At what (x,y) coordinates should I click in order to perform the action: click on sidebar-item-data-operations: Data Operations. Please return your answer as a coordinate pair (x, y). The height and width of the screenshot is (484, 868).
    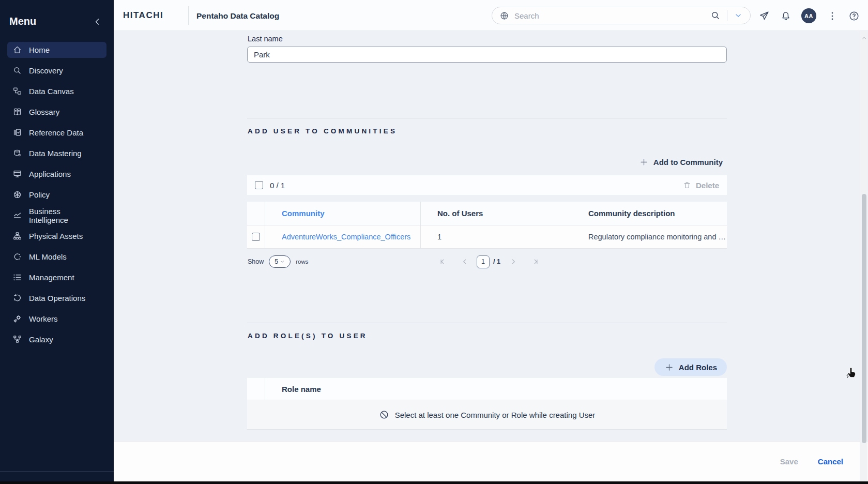
    Looking at the image, I should click on (57, 298).